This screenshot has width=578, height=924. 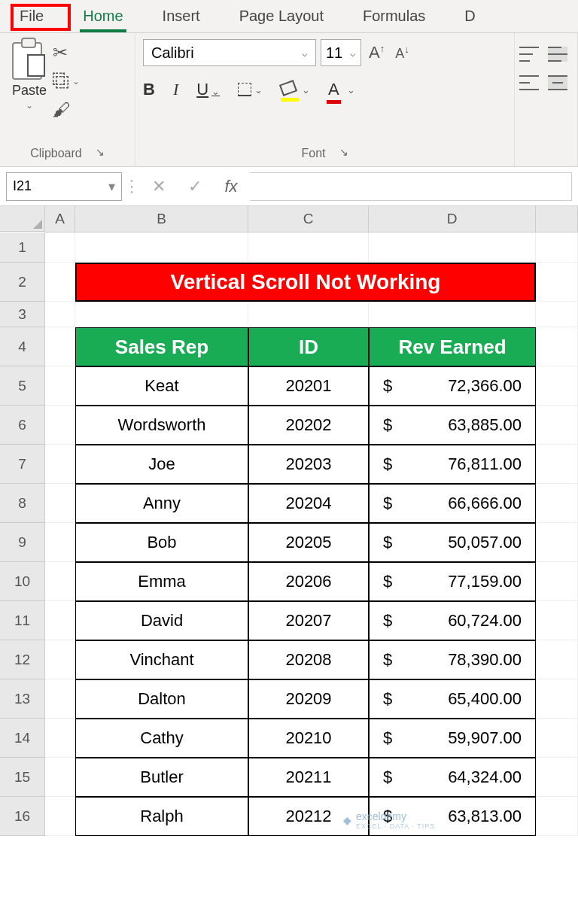 I want to click on row-header: 1, so click(x=23, y=248).